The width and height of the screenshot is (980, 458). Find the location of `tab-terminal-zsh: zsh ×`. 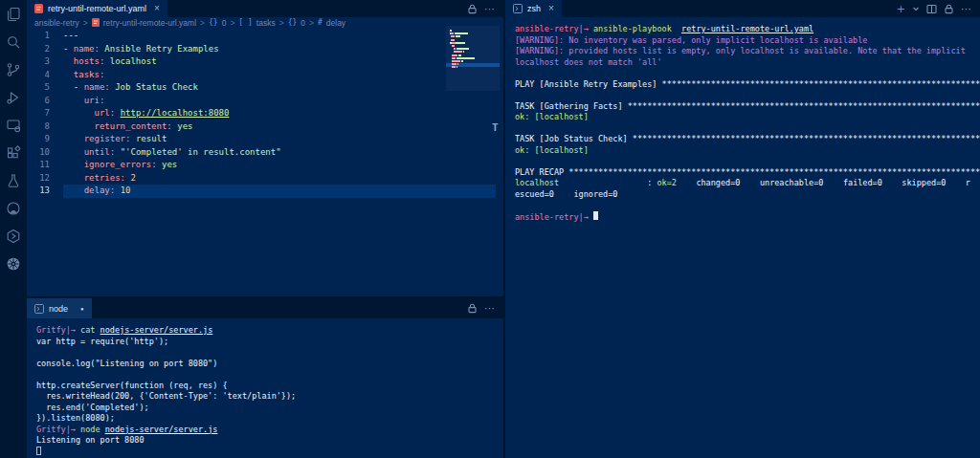

tab-terminal-zsh: zsh × is located at coordinates (534, 9).